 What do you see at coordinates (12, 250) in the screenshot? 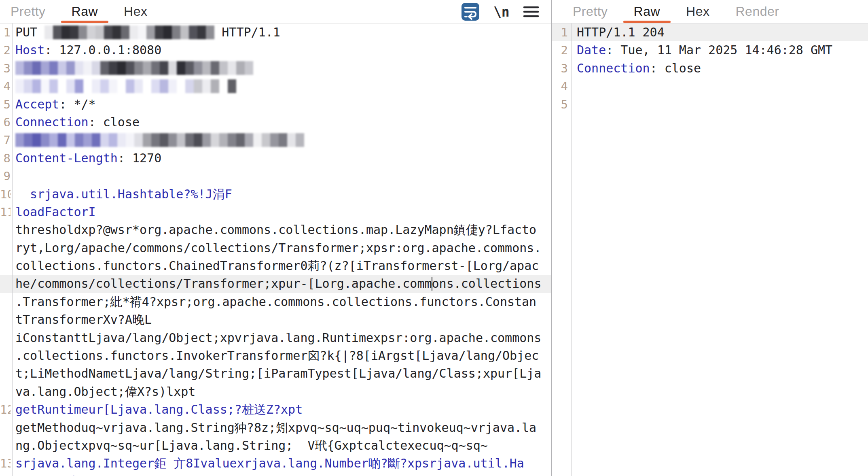
I see `gutter-separator` at bounding box center [12, 250].